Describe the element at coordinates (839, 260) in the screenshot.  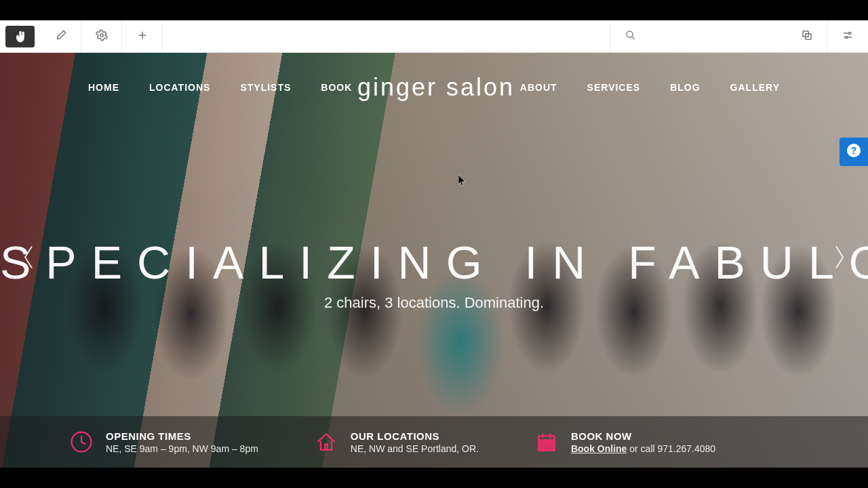
I see `carousel-next-button` at that location.